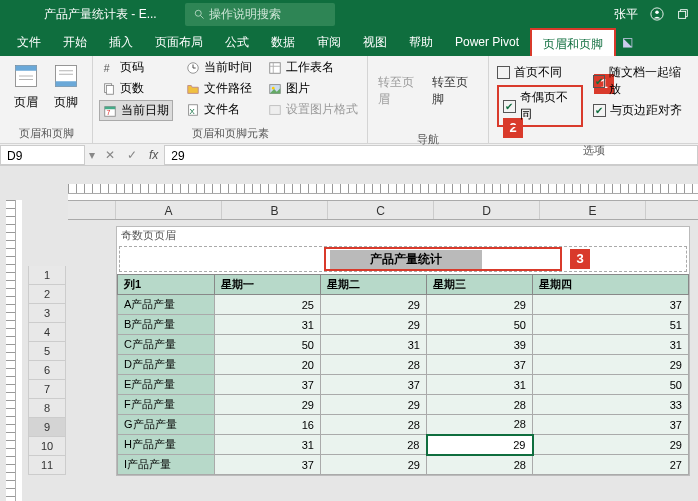 This screenshot has width=698, height=501. Describe the element at coordinates (47, 294) in the screenshot. I see `row-2: 2` at that location.